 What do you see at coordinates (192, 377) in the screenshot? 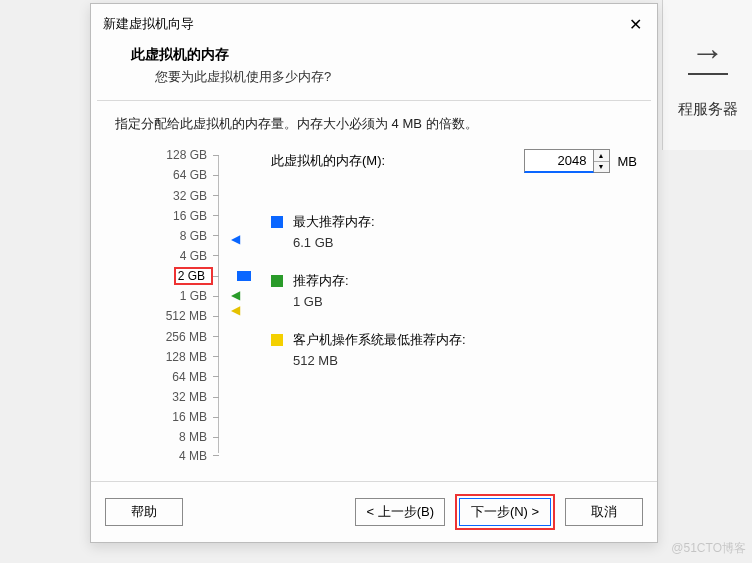
I see `ruler-tick-label: 64 MB` at bounding box center [192, 377].